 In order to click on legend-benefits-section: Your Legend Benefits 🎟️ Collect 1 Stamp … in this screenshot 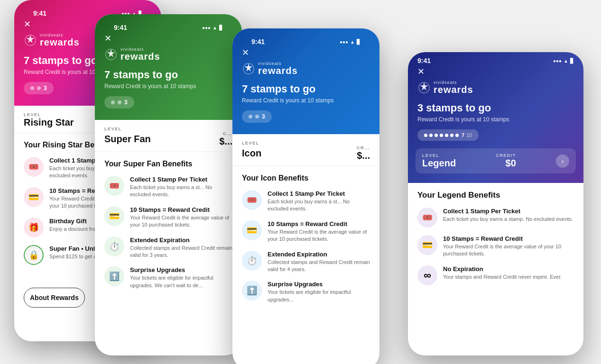, I will do `click(496, 242)`.